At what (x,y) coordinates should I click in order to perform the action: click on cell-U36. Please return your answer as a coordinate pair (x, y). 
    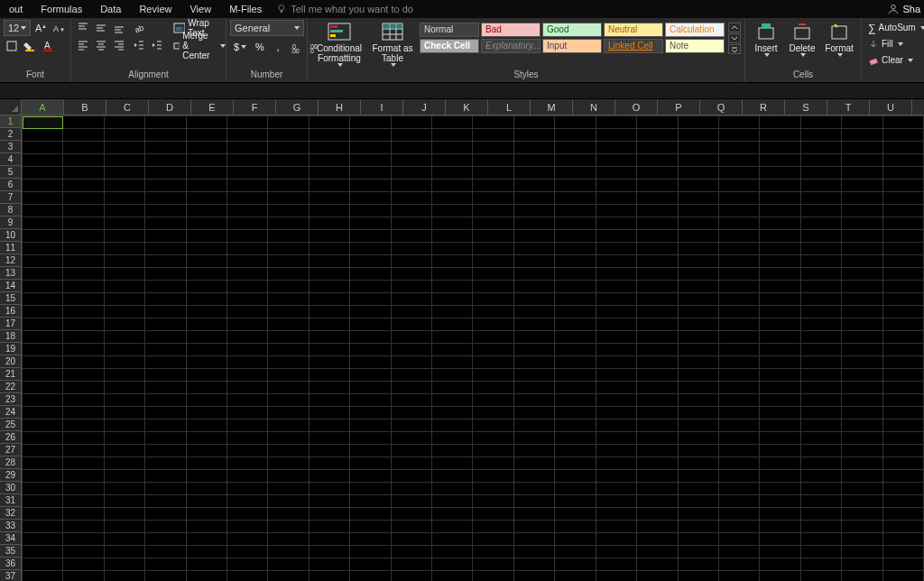
    Looking at the image, I should click on (863, 565).